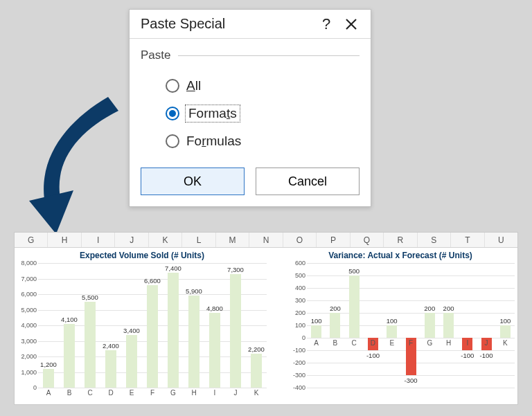 The height and width of the screenshot is (416, 532). I want to click on help-icon: ?, so click(326, 24).